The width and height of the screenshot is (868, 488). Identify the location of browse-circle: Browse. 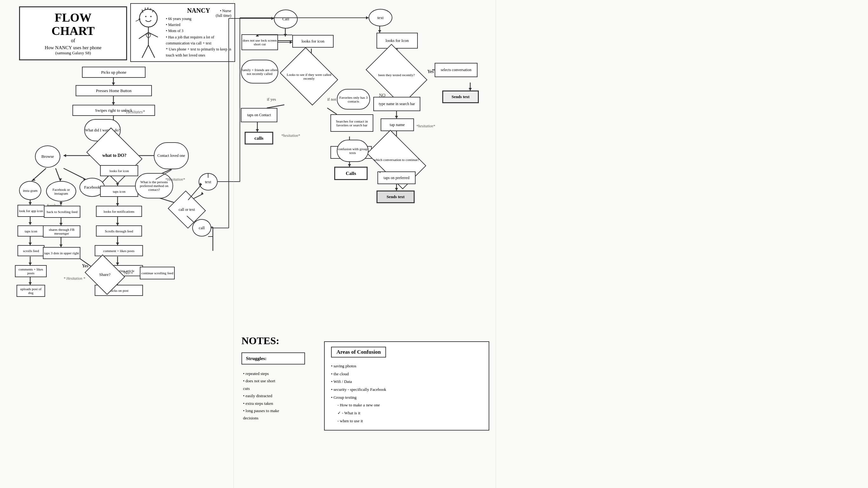
(48, 157).